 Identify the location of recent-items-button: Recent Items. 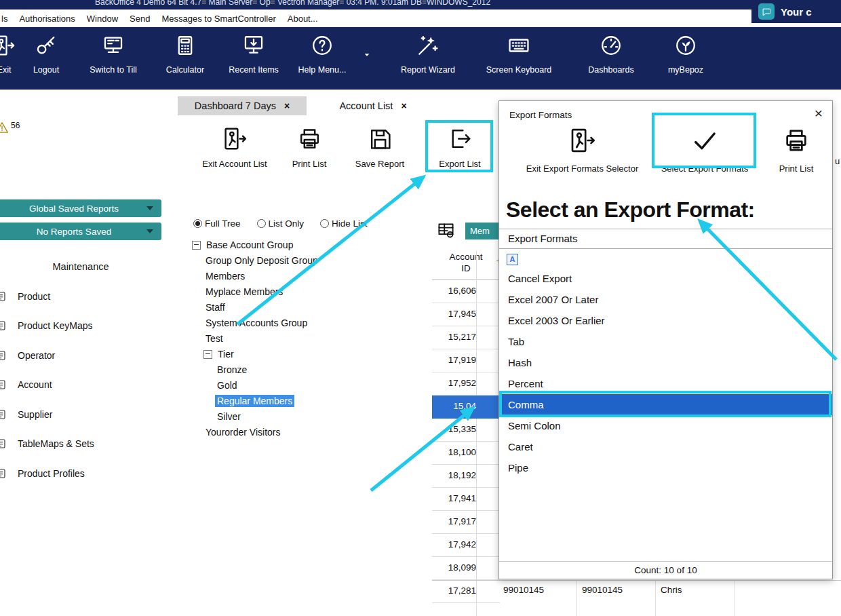
(254, 60).